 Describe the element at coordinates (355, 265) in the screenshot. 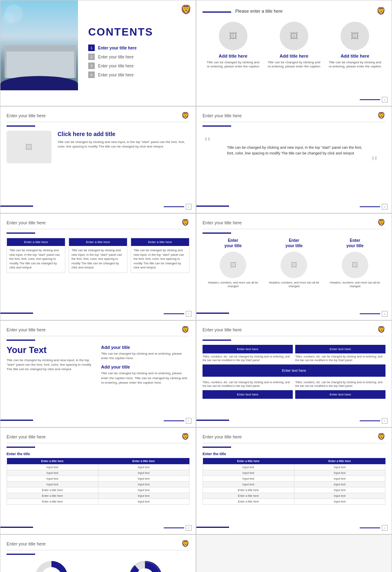

I see `circle-img-3: 🖼` at that location.